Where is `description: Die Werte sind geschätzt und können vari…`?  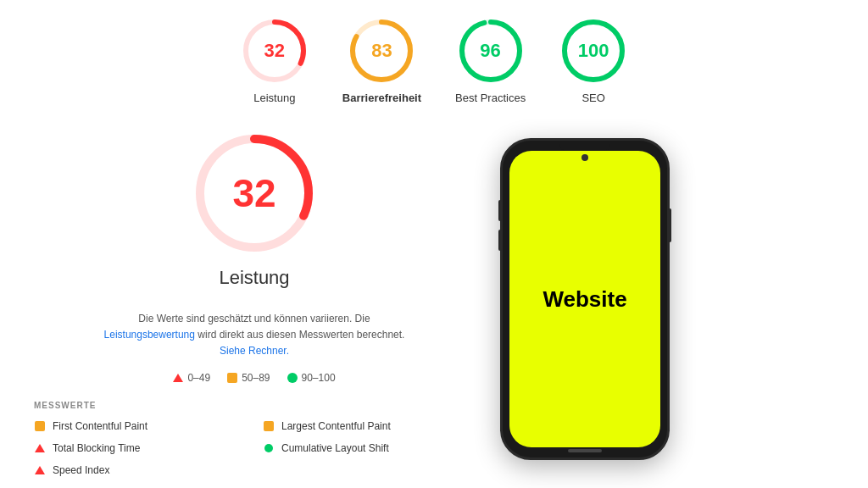
description: Die Werte sind geschätzt und können vari… is located at coordinates (254, 336).